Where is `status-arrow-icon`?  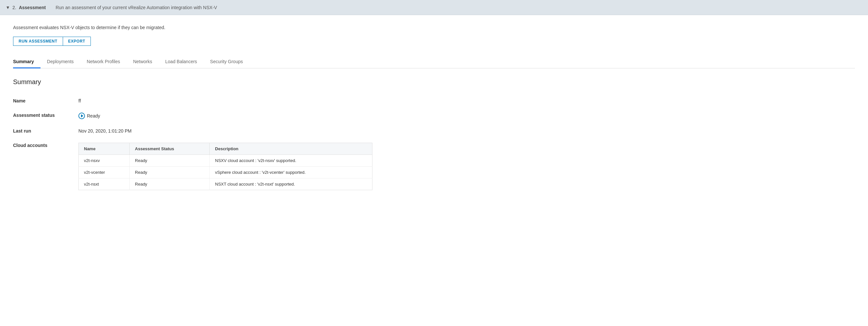
status-arrow-icon is located at coordinates (82, 116).